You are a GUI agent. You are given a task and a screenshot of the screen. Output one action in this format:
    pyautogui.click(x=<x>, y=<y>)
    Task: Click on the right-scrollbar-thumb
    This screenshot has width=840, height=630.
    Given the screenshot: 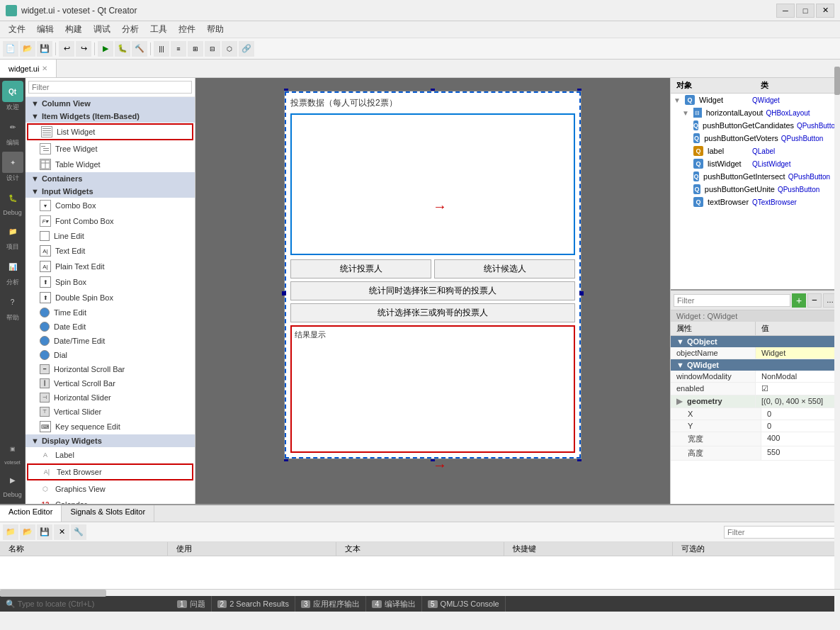 What is the action you would take?
    pyautogui.click(x=837, y=81)
    